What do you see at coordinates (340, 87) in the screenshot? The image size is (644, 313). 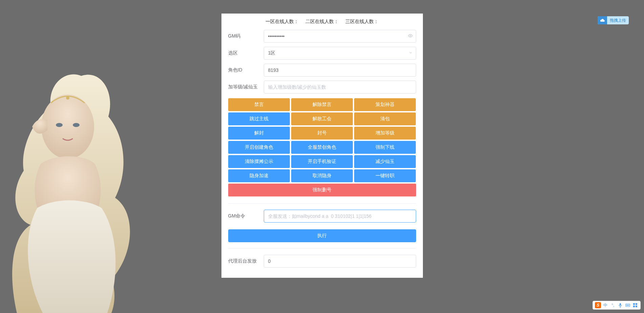 I see `level-input` at bounding box center [340, 87].